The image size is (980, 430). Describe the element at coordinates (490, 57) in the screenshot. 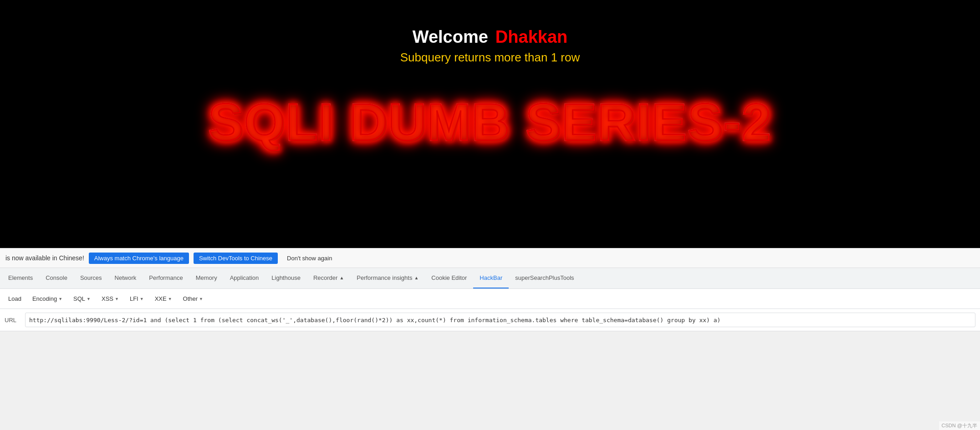

I see `error-message: Subquery returns more than 1 row` at that location.